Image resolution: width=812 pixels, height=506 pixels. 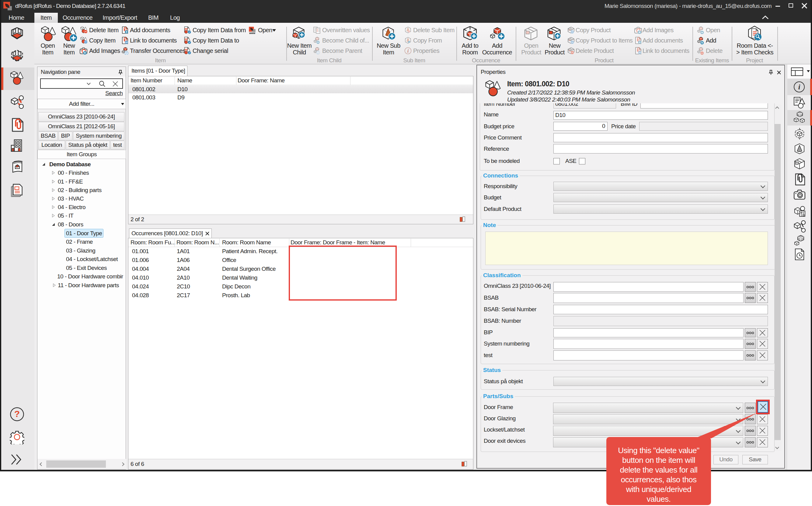 I want to click on svg-text: www, so click(x=252, y=33).